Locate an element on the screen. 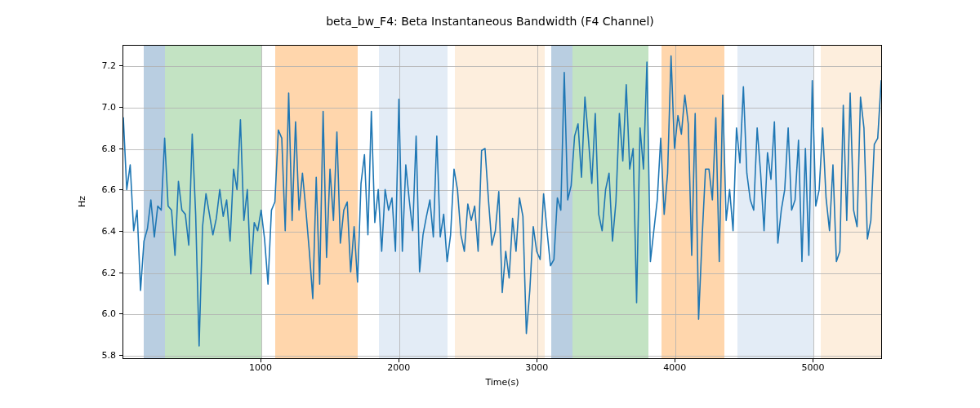 This screenshot has height=408, width=980. y-tick-label: 6.6 is located at coordinates (100, 189).